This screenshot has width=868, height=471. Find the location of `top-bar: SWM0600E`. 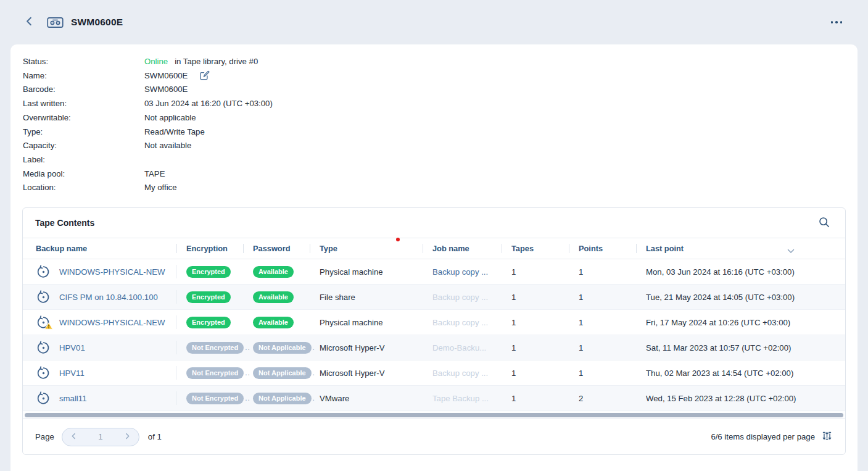

top-bar: SWM0600E is located at coordinates (434, 22).